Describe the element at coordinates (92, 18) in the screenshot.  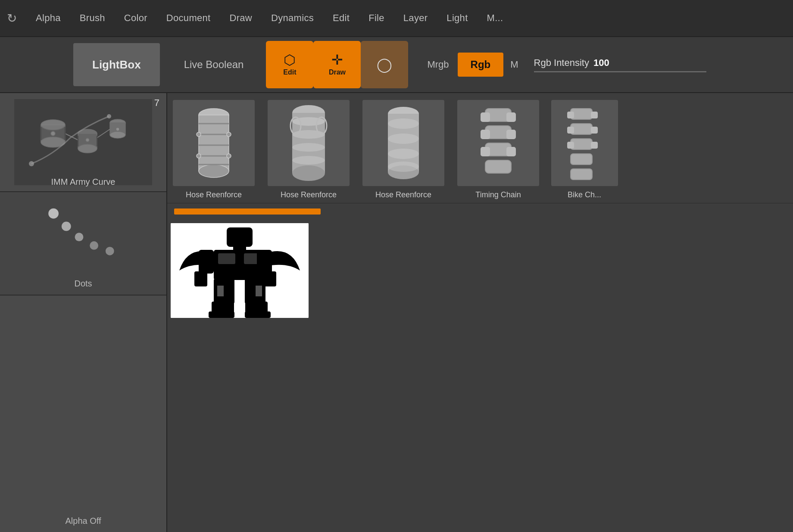
I see `menu-brush: Brush` at that location.